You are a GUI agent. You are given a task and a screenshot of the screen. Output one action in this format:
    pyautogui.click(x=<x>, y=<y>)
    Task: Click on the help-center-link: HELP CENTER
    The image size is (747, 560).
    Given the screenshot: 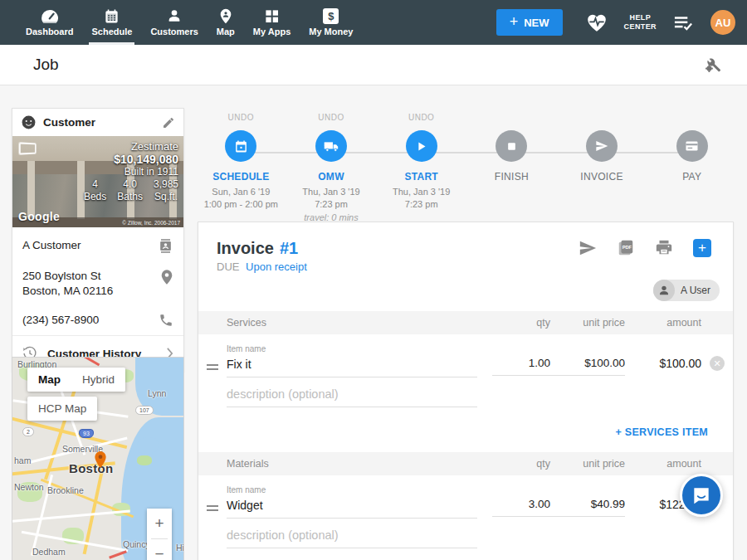 What is the action you would take?
    pyautogui.click(x=641, y=23)
    